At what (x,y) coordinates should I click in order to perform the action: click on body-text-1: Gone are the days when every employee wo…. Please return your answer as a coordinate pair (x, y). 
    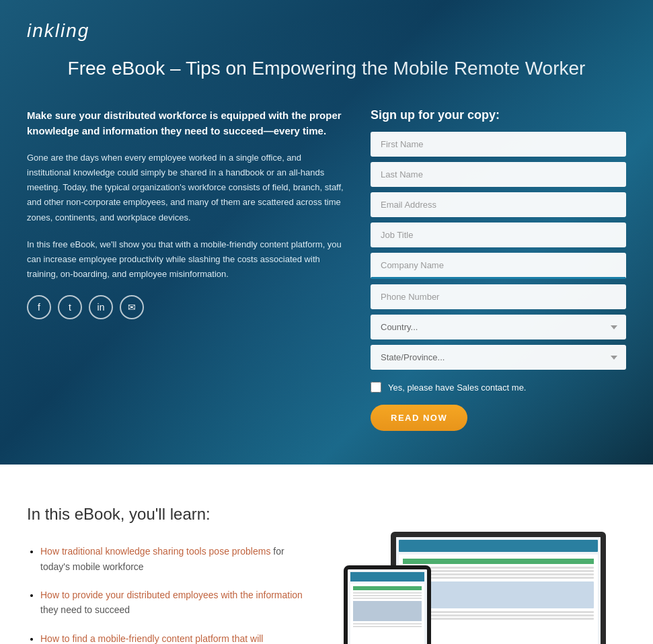
    Looking at the image, I should click on (186, 188).